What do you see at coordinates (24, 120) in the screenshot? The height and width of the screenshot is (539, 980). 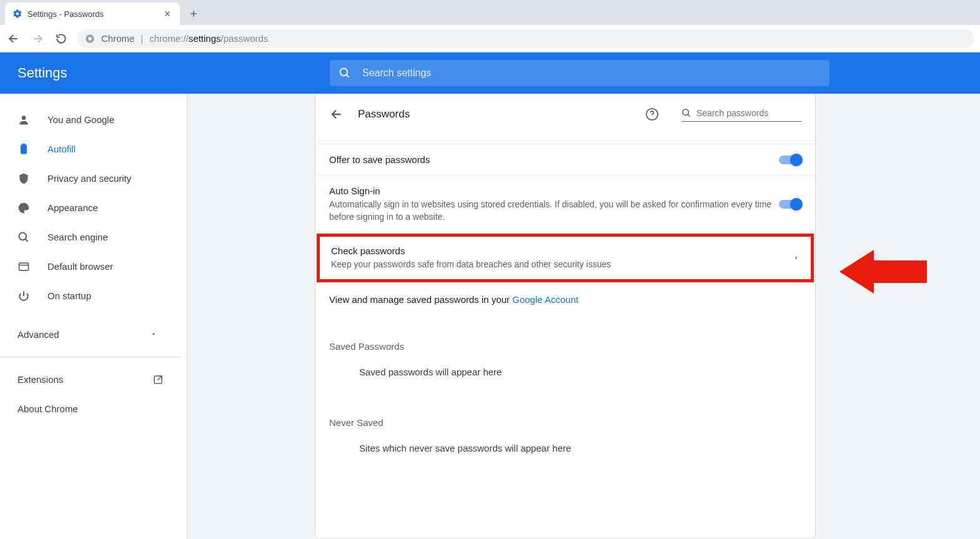 I see `person-icon` at bounding box center [24, 120].